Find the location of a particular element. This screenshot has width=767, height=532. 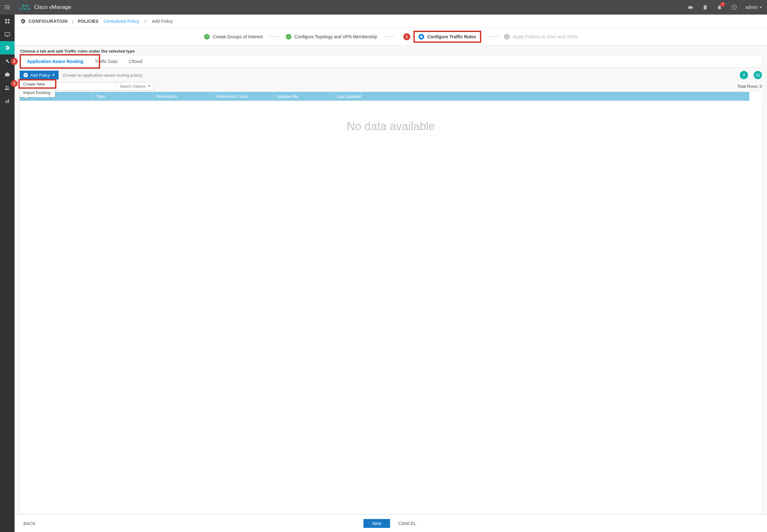

toolbar-hint: (Create an application-aware routing pol… is located at coordinates (102, 75).